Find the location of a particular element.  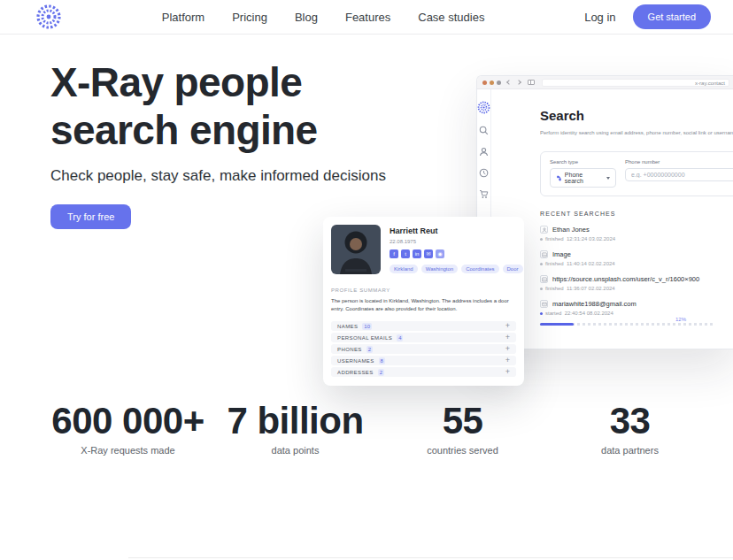

twitter-icon: t is located at coordinates (405, 254).